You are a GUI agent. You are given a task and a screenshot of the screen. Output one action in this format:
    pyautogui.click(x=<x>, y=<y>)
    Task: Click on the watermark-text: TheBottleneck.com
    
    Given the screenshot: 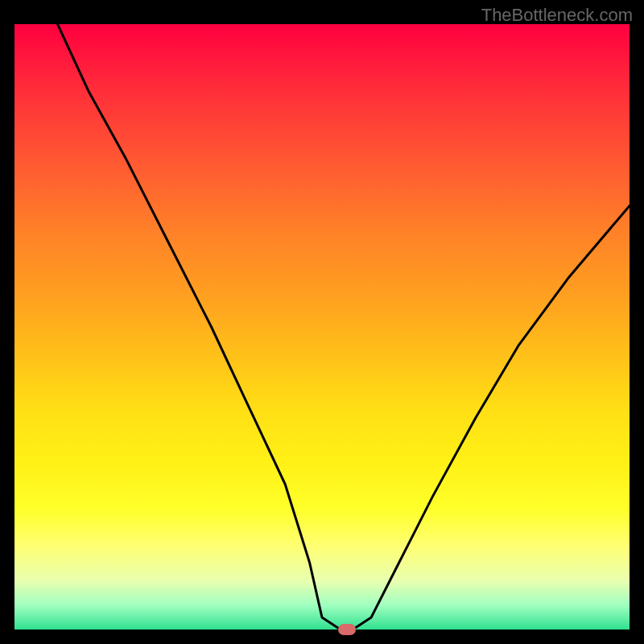 What is the action you would take?
    pyautogui.click(x=557, y=15)
    